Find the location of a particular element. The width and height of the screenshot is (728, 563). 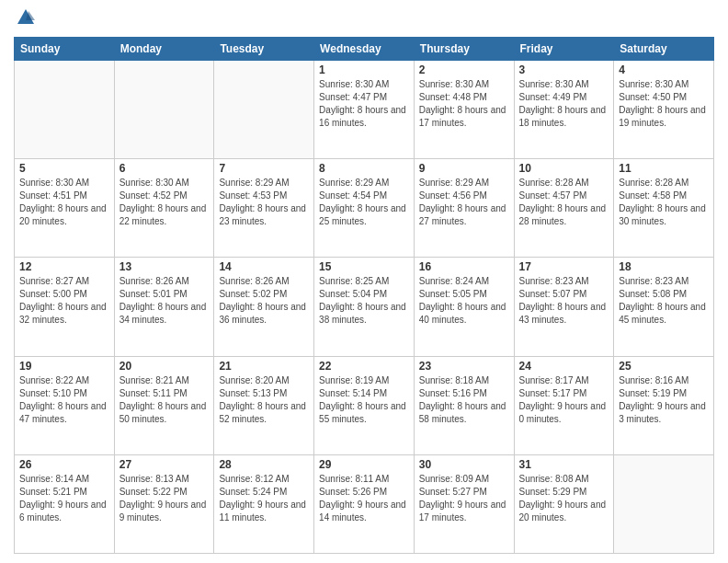

calendar-cell: 7Sunrise: 8:29 AM Sunset: 4:53 PM Daylig… is located at coordinates (265, 208).